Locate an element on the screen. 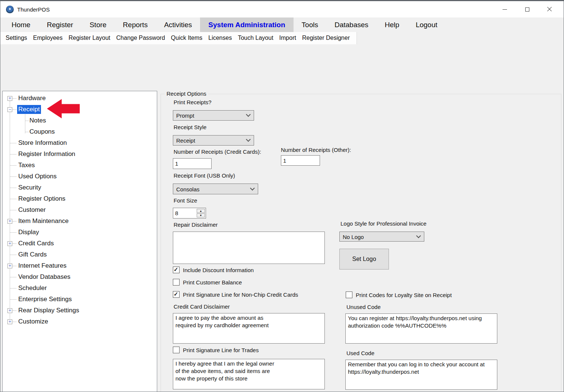  maximize-button is located at coordinates (527, 9).